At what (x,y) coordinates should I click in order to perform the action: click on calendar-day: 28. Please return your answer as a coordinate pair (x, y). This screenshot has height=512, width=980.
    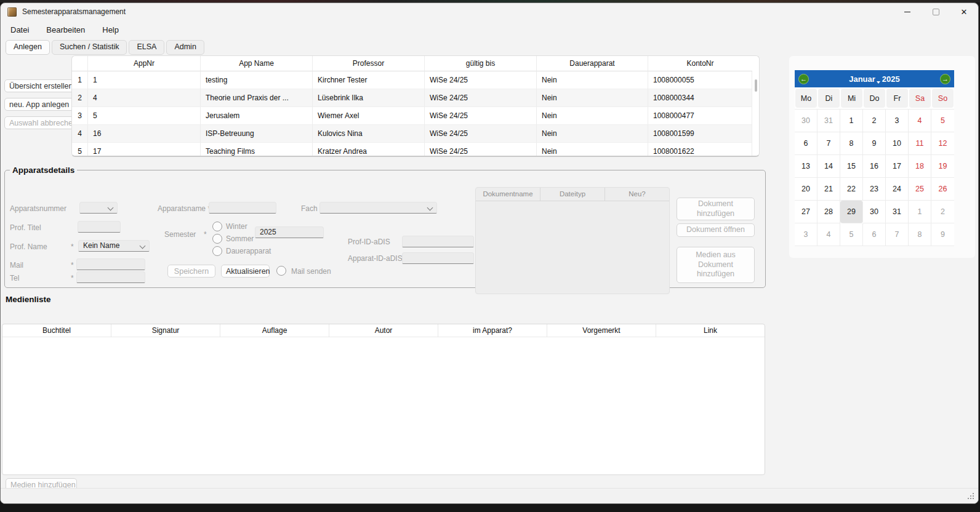
    Looking at the image, I should click on (829, 212).